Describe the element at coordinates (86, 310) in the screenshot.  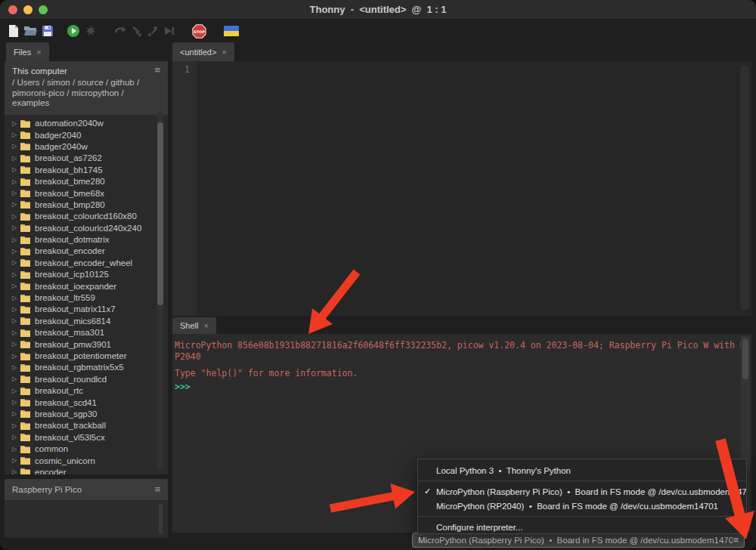
I see `file-tree-item: ▷ breakout_matrix11x7` at that location.